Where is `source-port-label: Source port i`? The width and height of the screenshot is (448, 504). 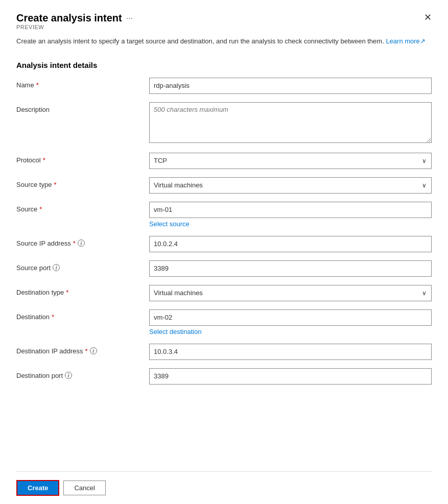 source-port-label: Source port i is located at coordinates (83, 266).